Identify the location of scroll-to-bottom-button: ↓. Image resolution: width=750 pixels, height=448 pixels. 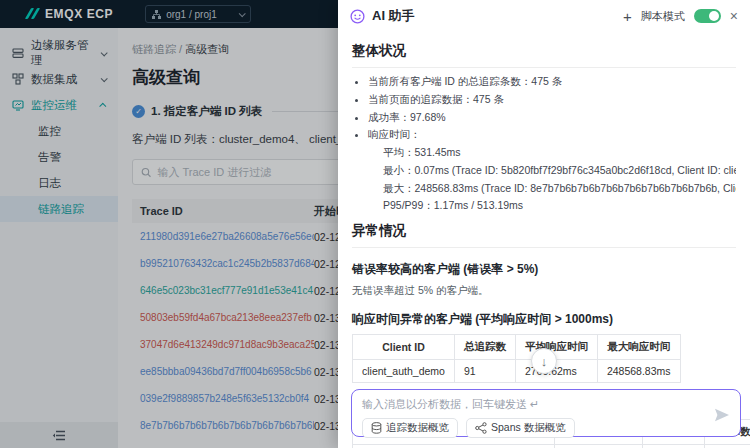
(544, 361).